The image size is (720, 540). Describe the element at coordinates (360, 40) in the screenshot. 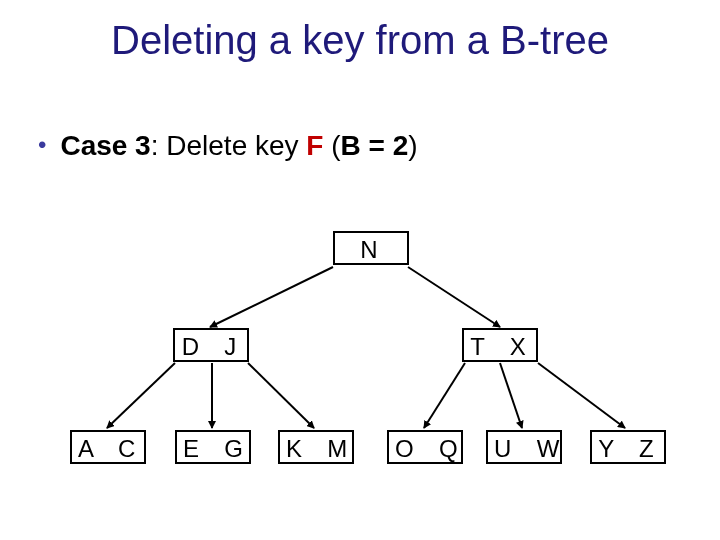

I see `slide-title: Deleting a key from a B-tree` at that location.